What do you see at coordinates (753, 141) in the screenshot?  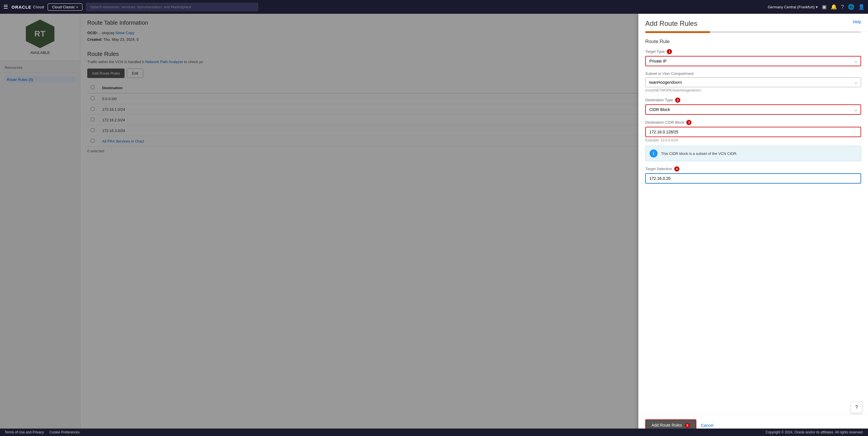 I see `destination-cidr-group: Destination CIDR Block 3 Example: 10.0.0…` at bounding box center [753, 141].